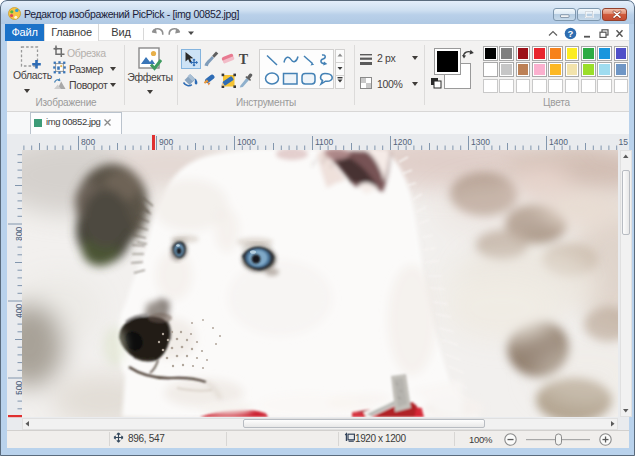 The width and height of the screenshot is (635, 456). Describe the element at coordinates (624, 142) in the screenshot. I see `svg-text: 15` at that location.